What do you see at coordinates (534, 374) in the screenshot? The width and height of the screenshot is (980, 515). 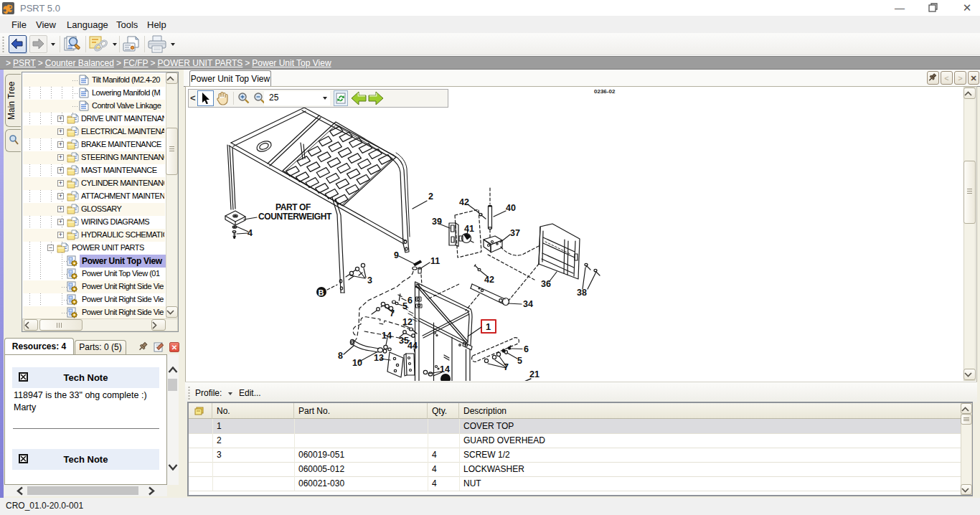 I see `svg-text: 21` at bounding box center [534, 374].